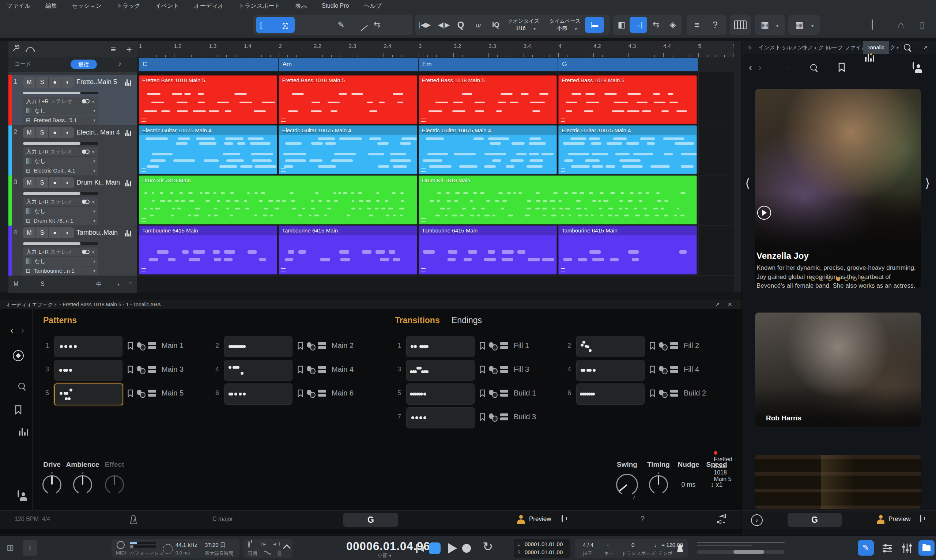 The width and height of the screenshot is (936, 560). Describe the element at coordinates (19, 6) in the screenshot. I see `menu-file: ファイル` at that location.